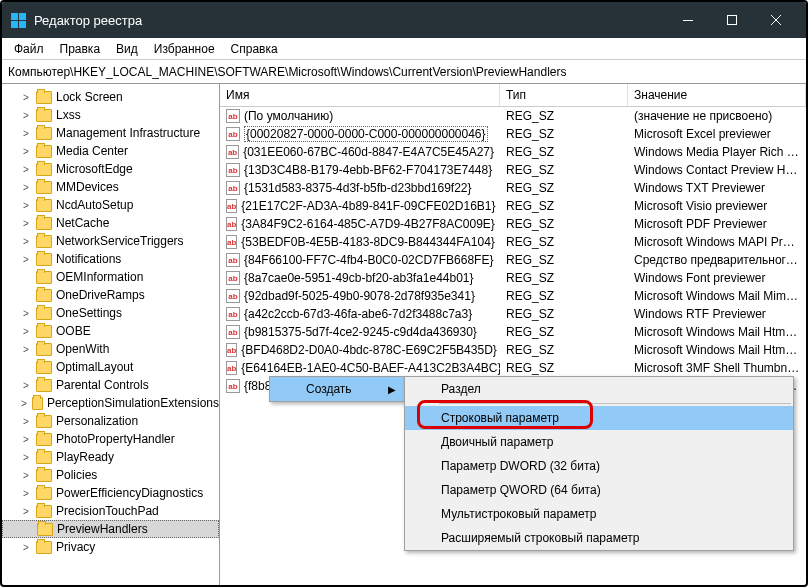 Image resolution: width=808 pixels, height=587 pixels. What do you see at coordinates (688, 20) in the screenshot?
I see `minimize-button` at bounding box center [688, 20].